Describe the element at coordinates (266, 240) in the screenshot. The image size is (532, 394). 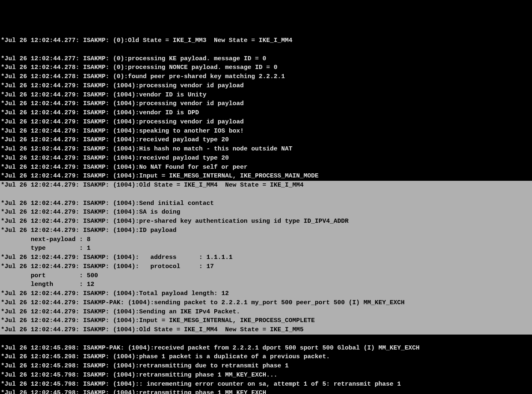
I see `log-line: next-payload : 8` at that location.